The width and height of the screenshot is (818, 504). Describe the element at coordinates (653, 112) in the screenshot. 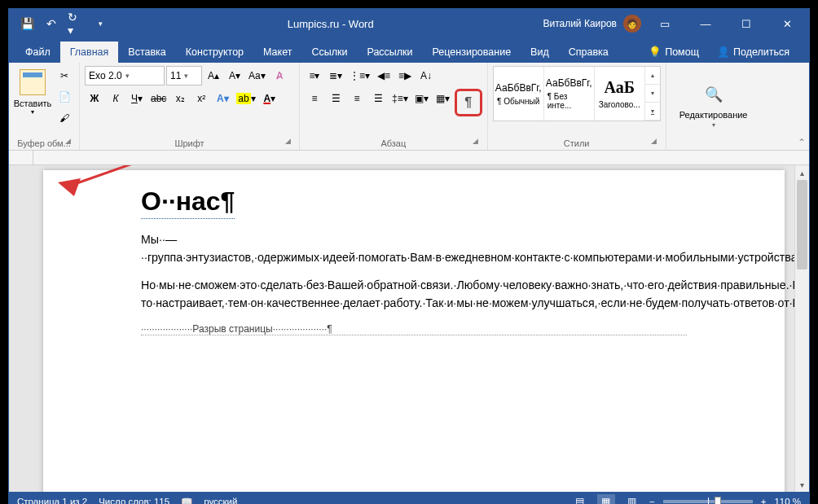

I see `styles-more-button: ▾̲` at that location.